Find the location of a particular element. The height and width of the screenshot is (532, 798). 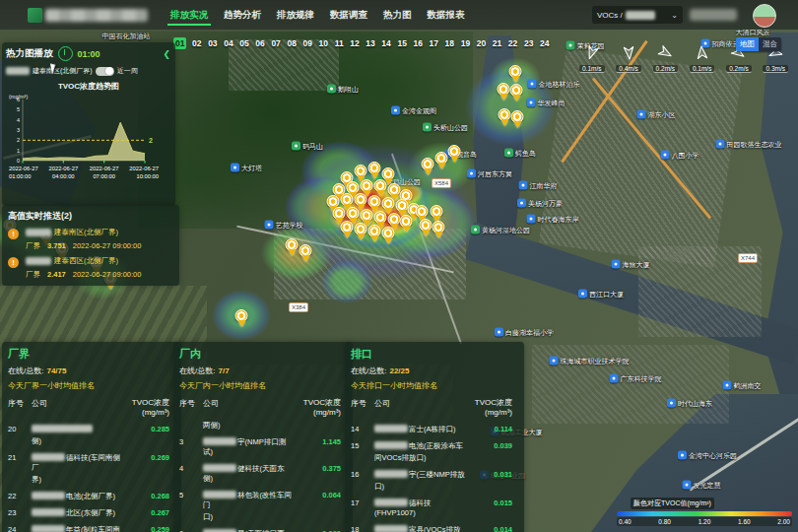

chevron-down-icon: ⌄ is located at coordinates (674, 16).